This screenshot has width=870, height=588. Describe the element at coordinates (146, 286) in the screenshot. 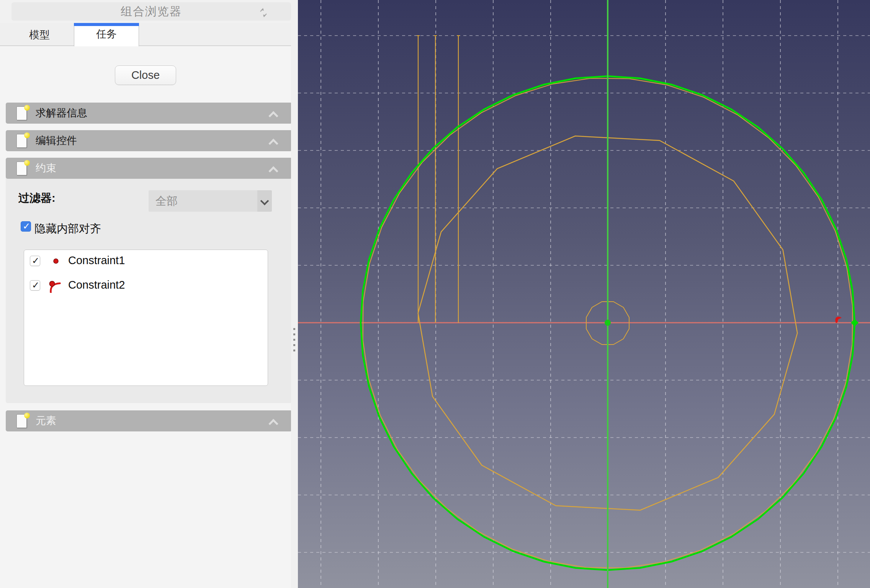

I see `constraint-row: Constraint2` at that location.